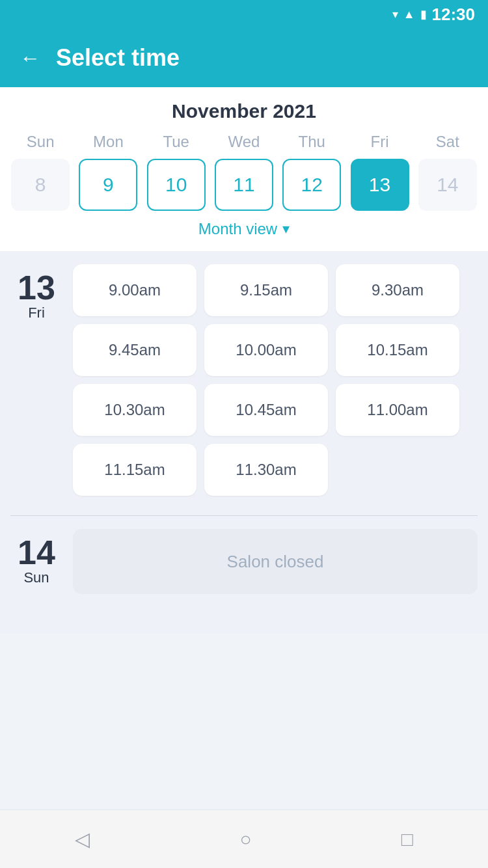 This screenshot has width=488, height=868. Describe the element at coordinates (36, 288) in the screenshot. I see `day-number-13: 13` at that location.